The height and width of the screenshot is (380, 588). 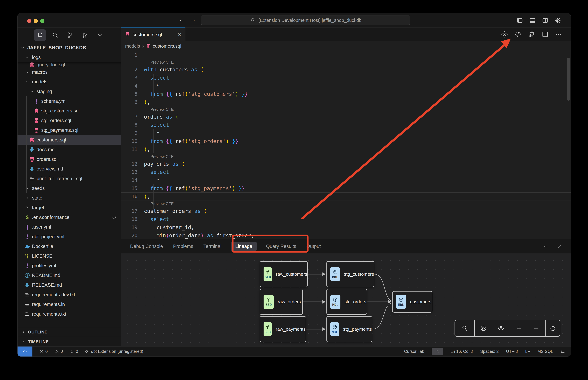 I want to click on tree-item-requirements-in: requirements.in, so click(x=69, y=304).